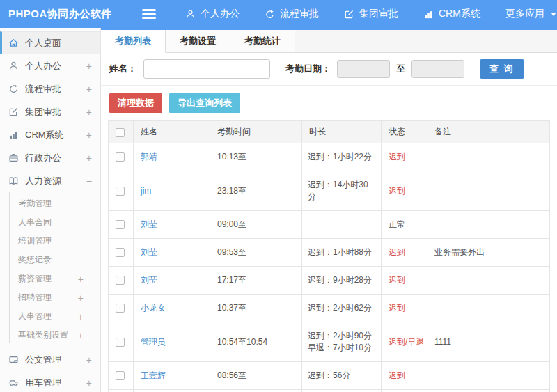  Describe the element at coordinates (50, 203) in the screenshot. I see `sidebar-subitem: 考勤管理` at that location.